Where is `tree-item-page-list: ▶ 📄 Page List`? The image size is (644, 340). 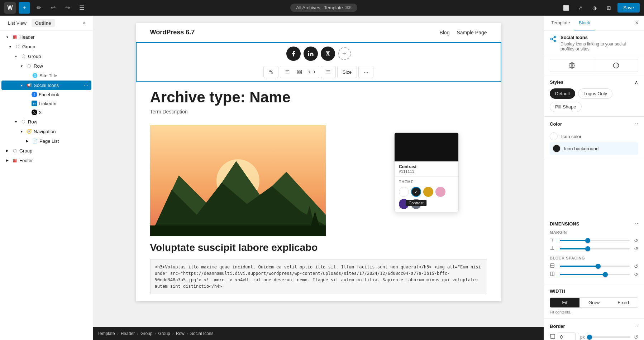
tree-item-page-list: ▶ 📄 Page List is located at coordinates (47, 141).